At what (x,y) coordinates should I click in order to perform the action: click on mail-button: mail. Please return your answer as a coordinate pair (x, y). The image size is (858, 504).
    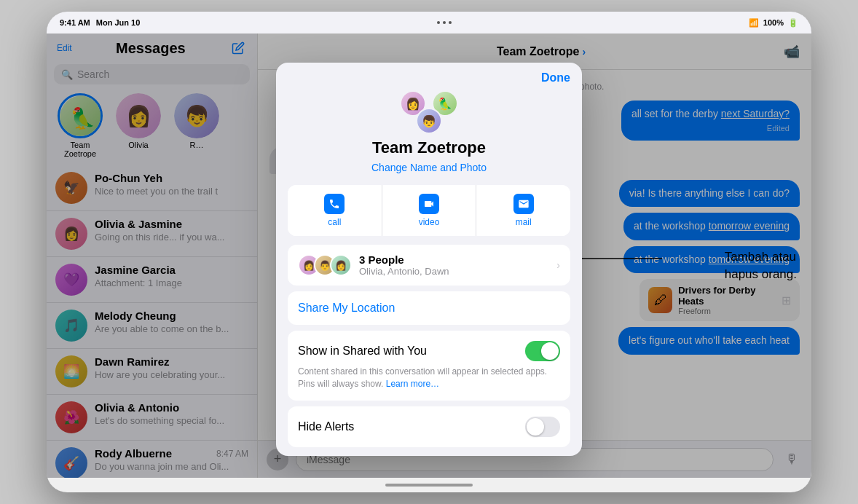
    Looking at the image, I should click on (523, 210).